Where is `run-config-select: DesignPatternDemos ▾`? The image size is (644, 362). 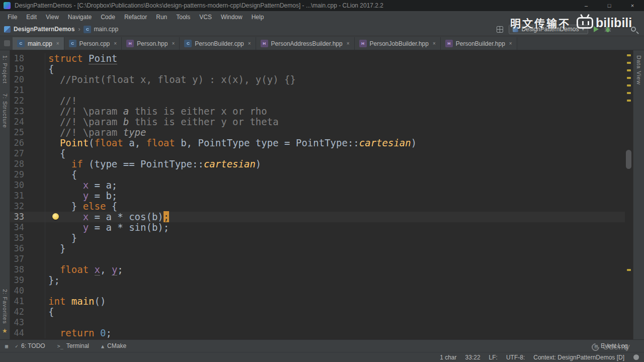
run-config-select: DesignPatternDemos ▾ is located at coordinates (548, 29).